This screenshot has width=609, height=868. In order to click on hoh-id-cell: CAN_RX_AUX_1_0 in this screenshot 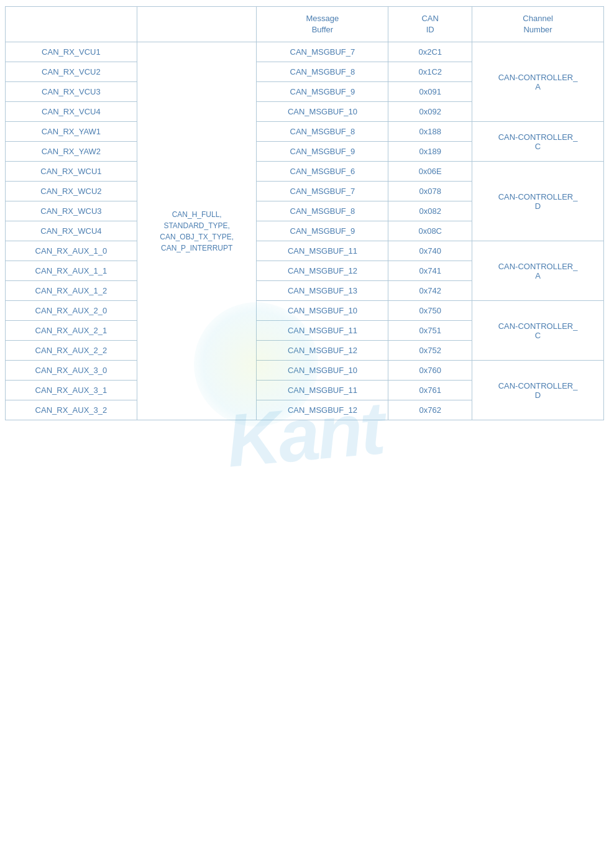, I will do `click(71, 251)`.